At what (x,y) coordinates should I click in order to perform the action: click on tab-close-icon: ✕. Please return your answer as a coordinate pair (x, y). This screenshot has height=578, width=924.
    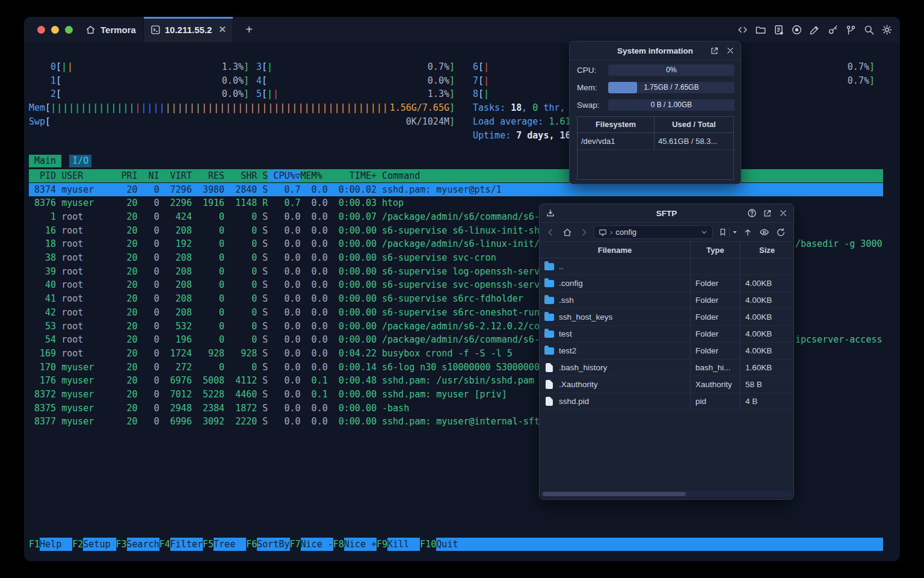
    Looking at the image, I should click on (223, 30).